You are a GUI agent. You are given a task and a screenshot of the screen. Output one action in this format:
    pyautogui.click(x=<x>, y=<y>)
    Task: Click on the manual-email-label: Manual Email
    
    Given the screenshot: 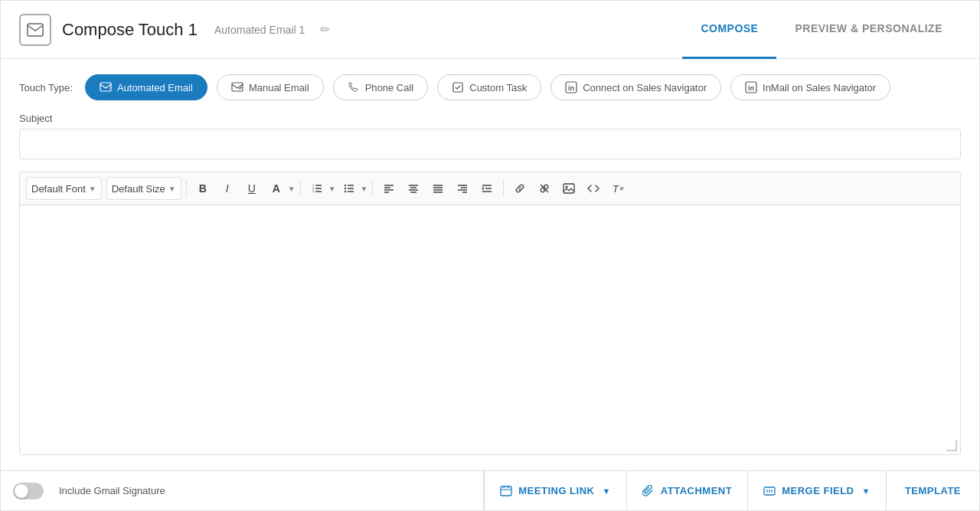 What is the action you would take?
    pyautogui.click(x=279, y=87)
    